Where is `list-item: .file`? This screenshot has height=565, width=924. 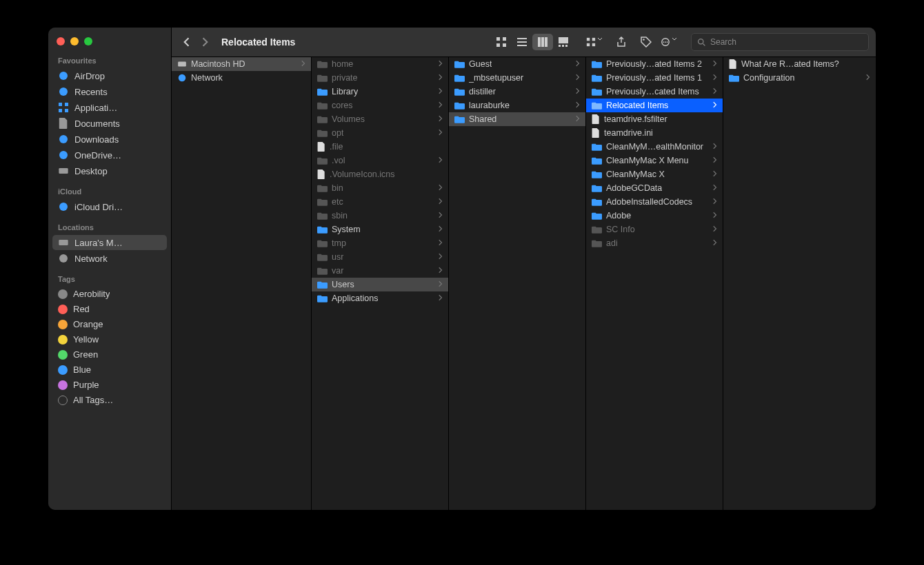 list-item: .file is located at coordinates (380, 147).